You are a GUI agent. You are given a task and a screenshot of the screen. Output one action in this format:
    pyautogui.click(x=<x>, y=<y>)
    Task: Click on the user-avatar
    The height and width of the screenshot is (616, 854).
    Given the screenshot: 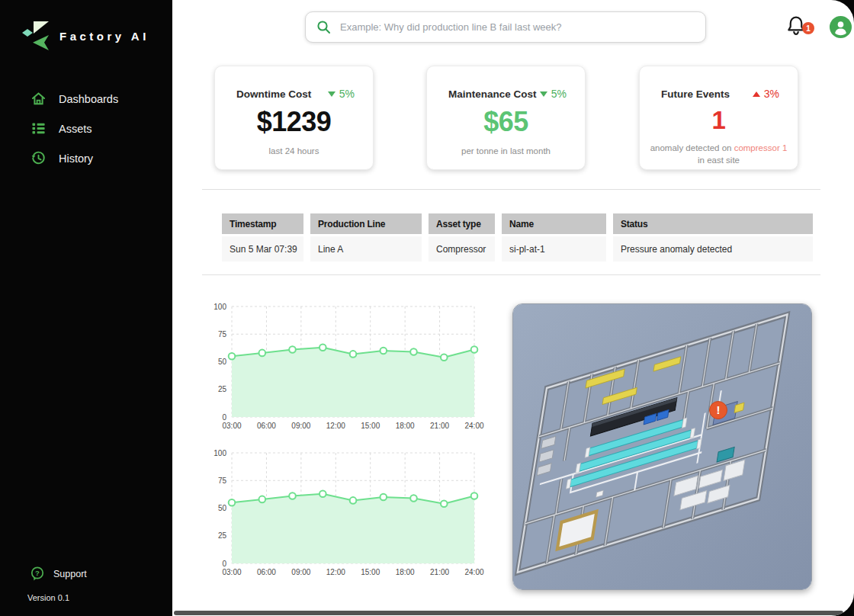 What is the action you would take?
    pyautogui.click(x=840, y=27)
    